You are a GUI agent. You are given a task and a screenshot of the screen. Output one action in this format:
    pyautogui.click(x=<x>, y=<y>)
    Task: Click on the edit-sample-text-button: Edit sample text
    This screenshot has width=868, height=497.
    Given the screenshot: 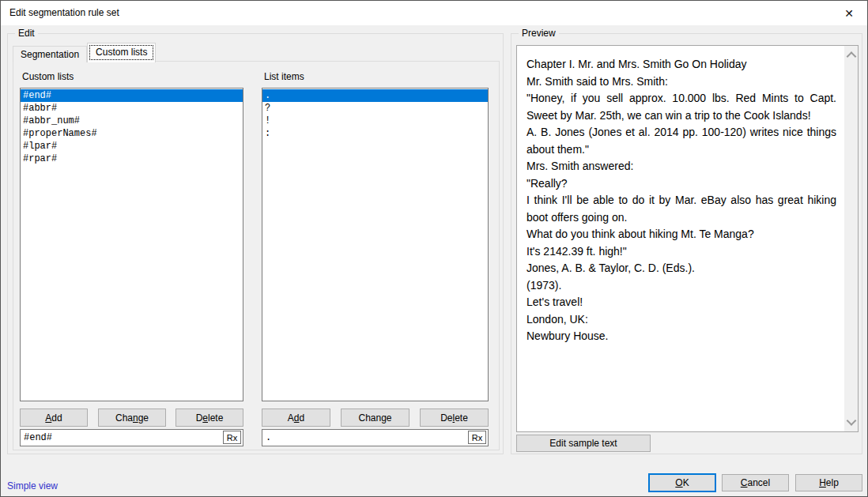 What is the action you would take?
    pyautogui.click(x=583, y=443)
    